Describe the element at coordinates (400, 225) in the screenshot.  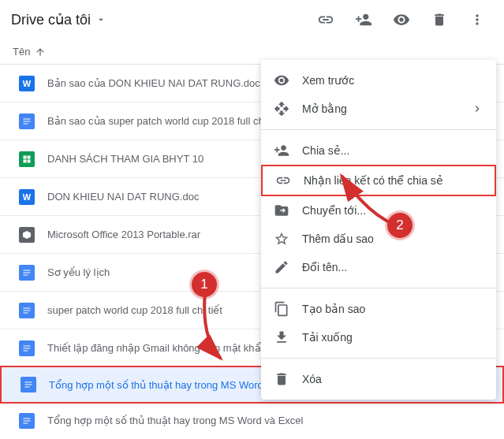
I see `annotation-badge-2: 2` at that location.